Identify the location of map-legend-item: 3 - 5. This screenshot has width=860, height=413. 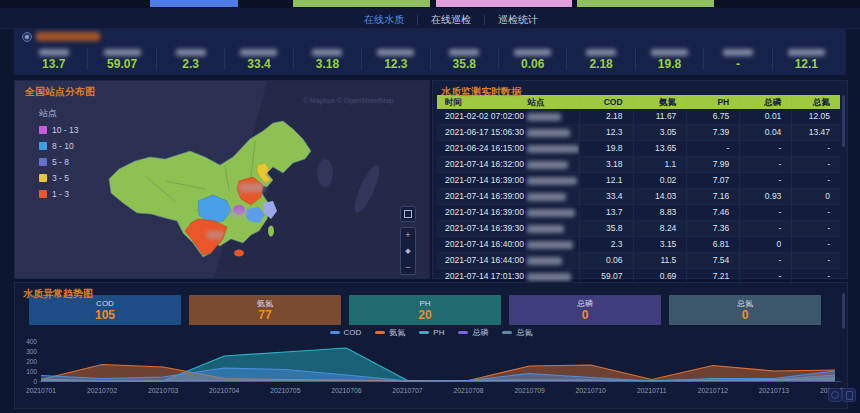
(58, 178).